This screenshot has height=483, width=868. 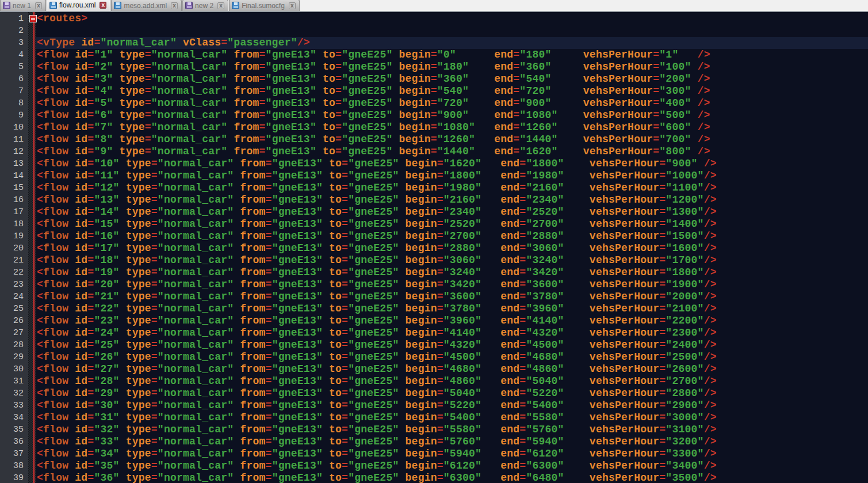 What do you see at coordinates (14, 128) in the screenshot?
I see `line-number: 10` at bounding box center [14, 128].